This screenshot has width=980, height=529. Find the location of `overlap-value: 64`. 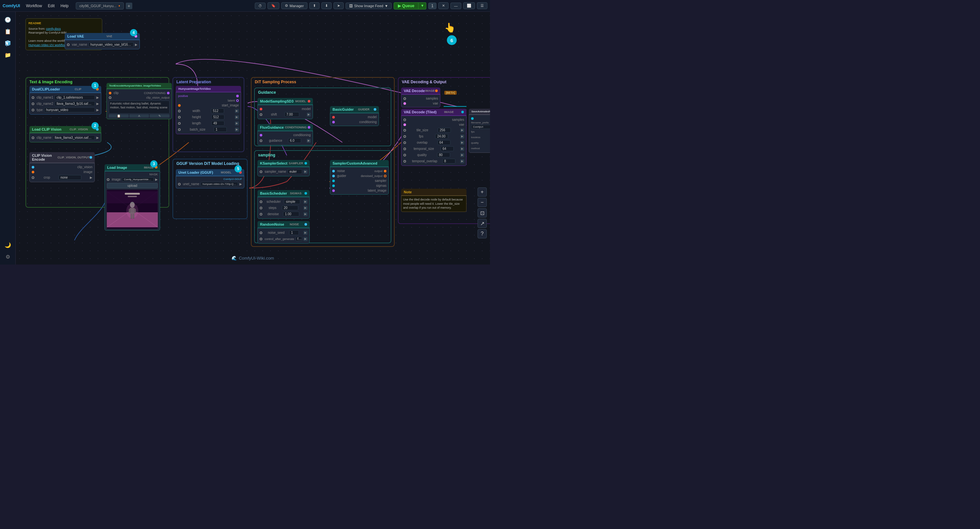

overlap-value: 64 is located at coordinates (444, 142).